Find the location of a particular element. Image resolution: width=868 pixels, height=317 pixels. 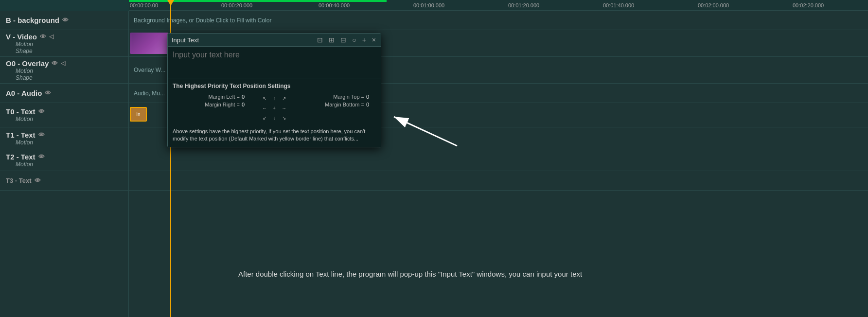

track-overlay-label: O0 - Overlay 👁 ◁ Motion Shape is located at coordinates (64, 70).